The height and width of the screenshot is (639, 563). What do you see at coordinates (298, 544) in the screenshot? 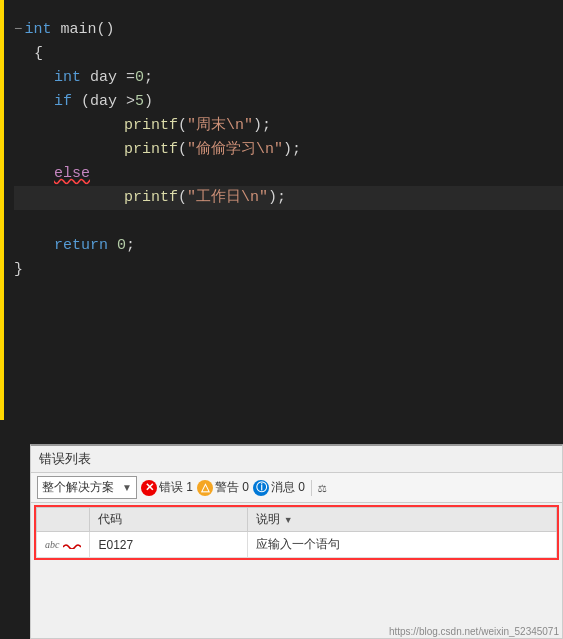
I see `error-desc-text: 应输入一个语句` at bounding box center [298, 544].